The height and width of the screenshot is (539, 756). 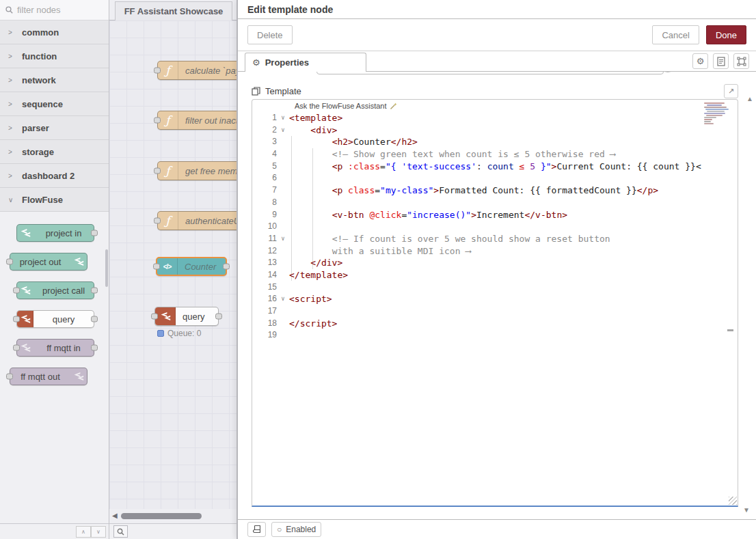 What do you see at coordinates (49, 376) in the screenshot?
I see `palette-node-ff-mqtt-out: ff mqtt out` at bounding box center [49, 376].